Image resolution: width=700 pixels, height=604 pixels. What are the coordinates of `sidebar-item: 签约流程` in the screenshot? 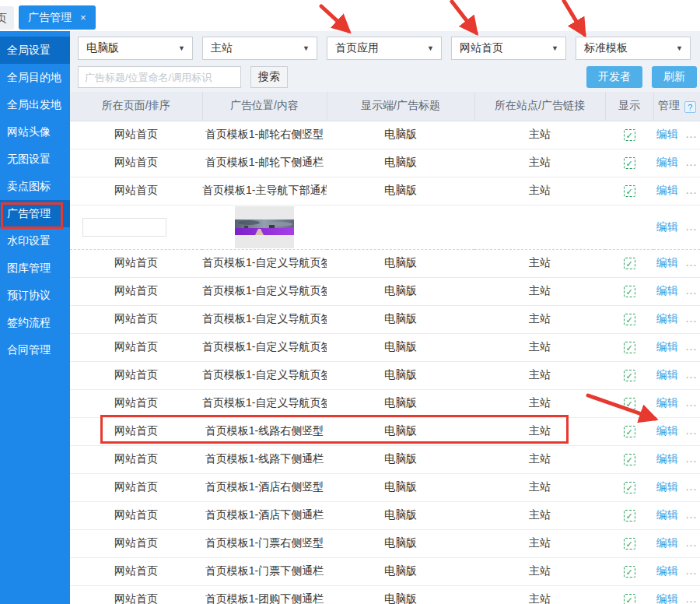 It's located at (35, 322).